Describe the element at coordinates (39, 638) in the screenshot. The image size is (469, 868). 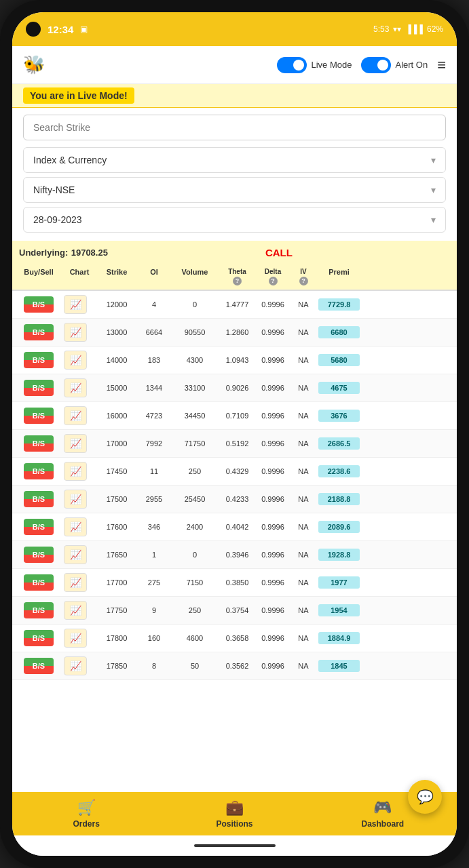
I see `bs-button-12: B/S` at that location.